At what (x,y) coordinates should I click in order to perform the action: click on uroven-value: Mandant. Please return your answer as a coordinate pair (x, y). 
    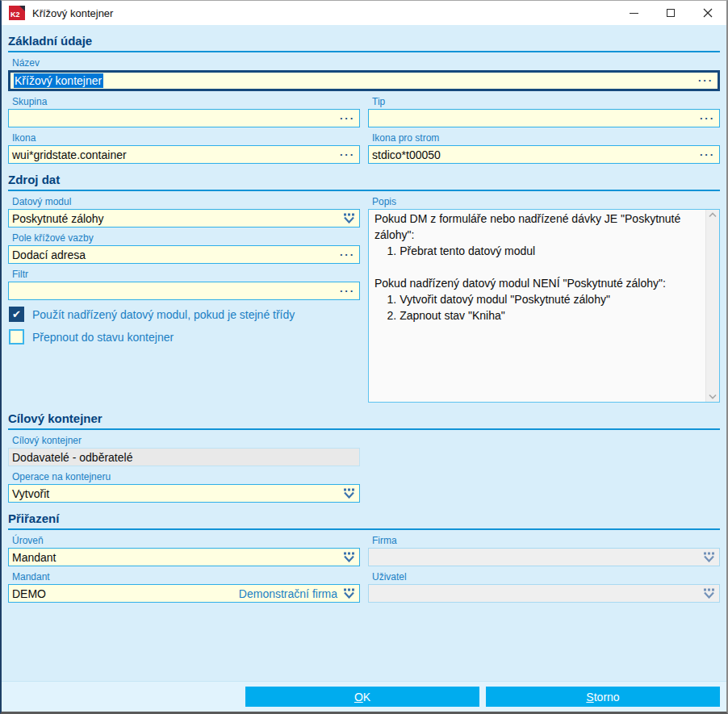
    Looking at the image, I should click on (34, 557).